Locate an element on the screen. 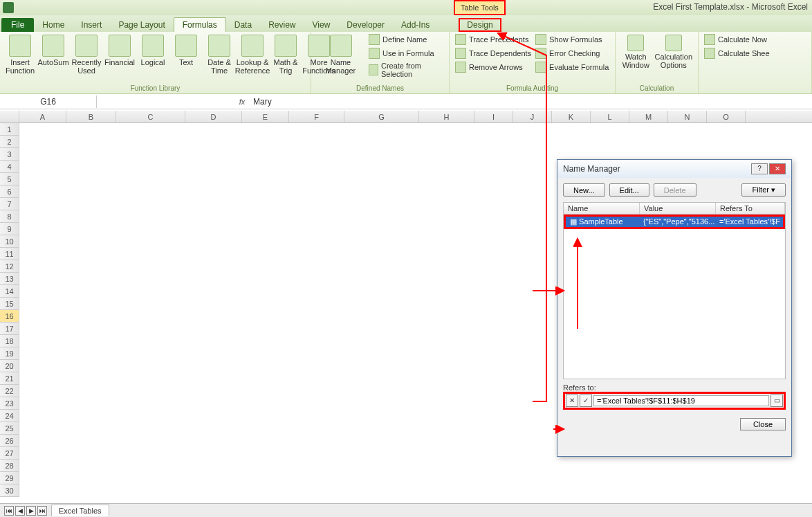 This screenshot has height=517, width=812. row-header: 11 is located at coordinates (10, 254).